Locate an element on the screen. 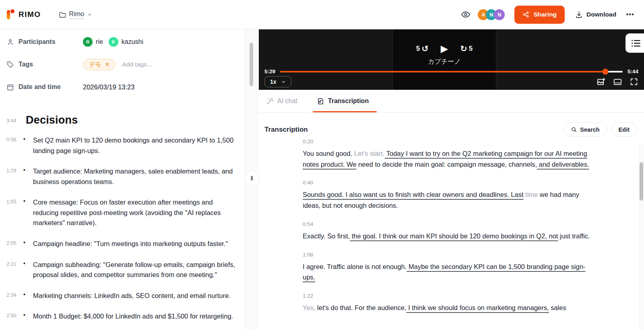 The width and height of the screenshot is (644, 329). breadcrumb: Rimo is located at coordinates (76, 14).